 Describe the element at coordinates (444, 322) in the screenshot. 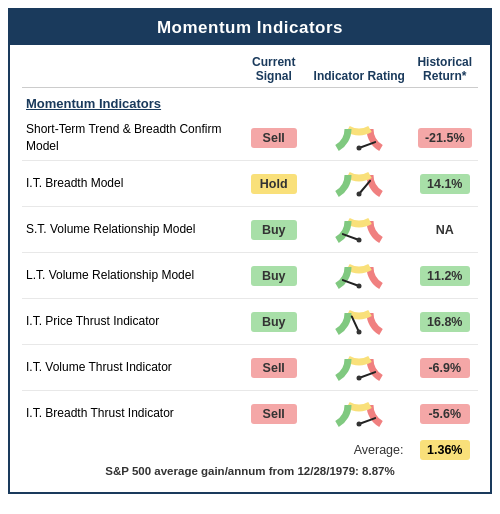

I see `return-cell: 16.8%` at that location.